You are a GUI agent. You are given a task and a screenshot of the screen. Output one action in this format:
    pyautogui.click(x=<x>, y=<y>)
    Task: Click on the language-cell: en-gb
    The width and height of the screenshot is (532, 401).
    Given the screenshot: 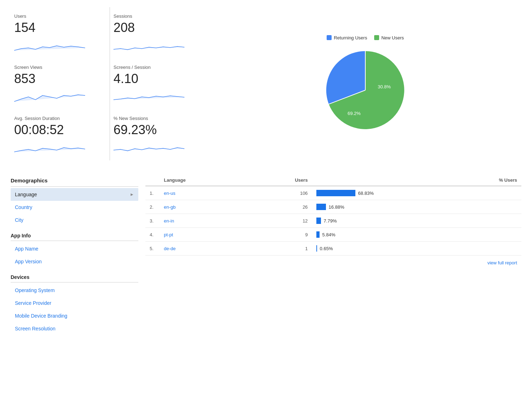 What is the action you would take?
    pyautogui.click(x=204, y=207)
    